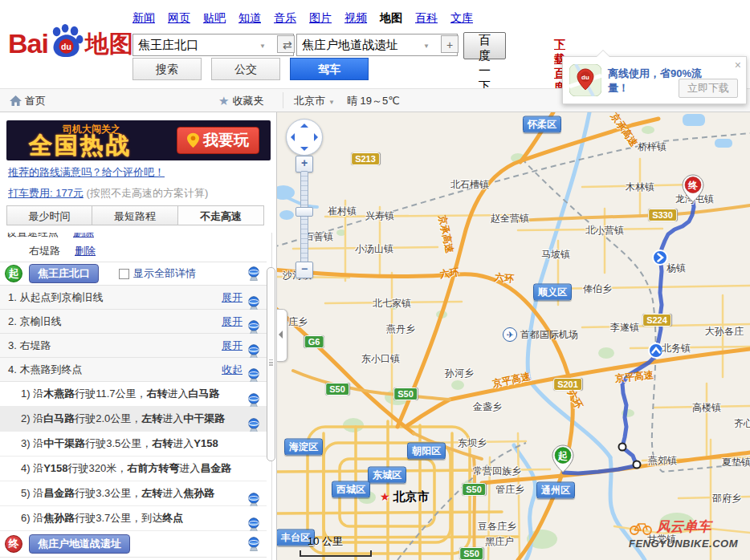 The image size is (750, 560). What do you see at coordinates (167, 69) in the screenshot?
I see `mode-tab-搜索: 搜索` at bounding box center [167, 69].